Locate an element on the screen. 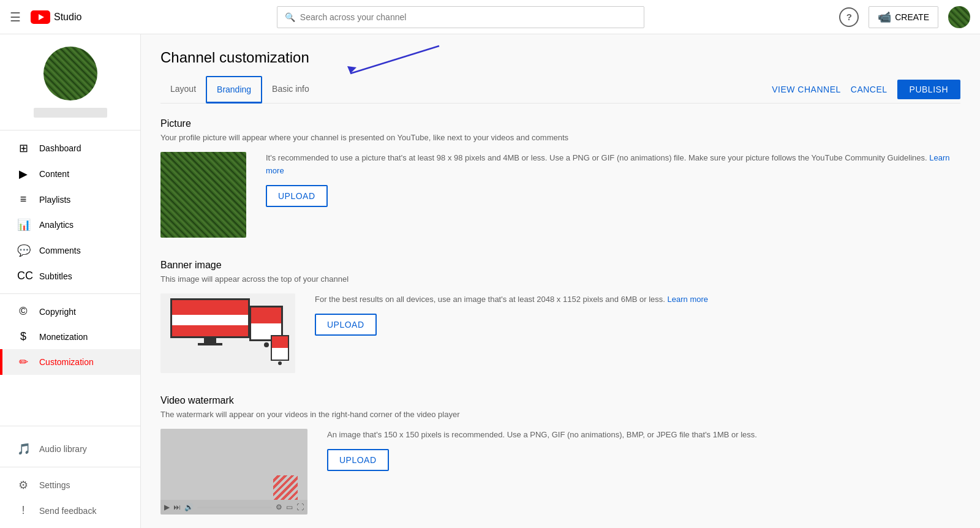 This screenshot has width=980, height=528. tabs-row: Layout Branding Basic info VIEW CHANNEL … is located at coordinates (560, 89).